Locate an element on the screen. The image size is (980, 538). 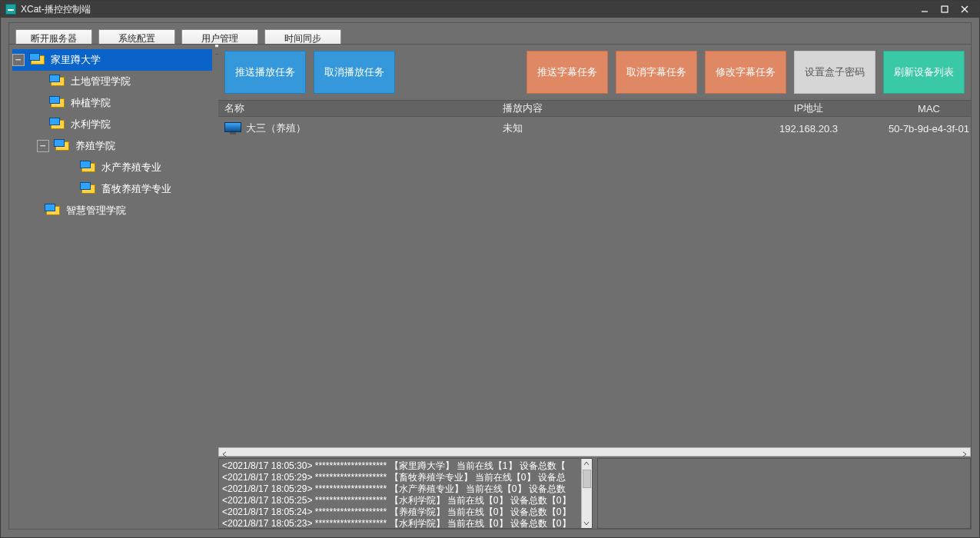
minimize-button is located at coordinates (925, 9).